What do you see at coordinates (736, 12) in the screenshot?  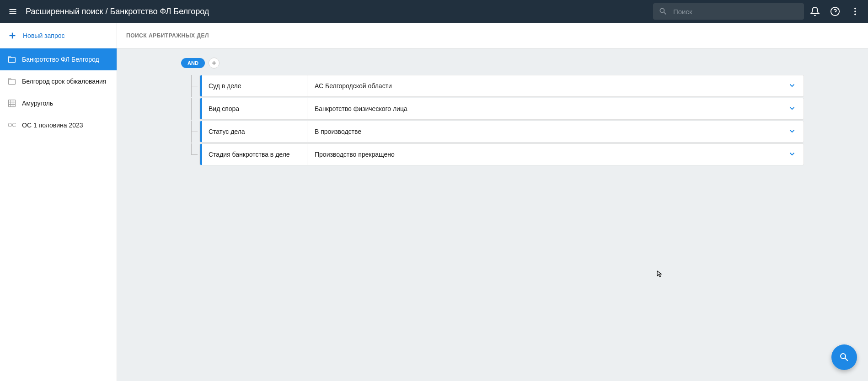 I see `search-input` at bounding box center [736, 12].